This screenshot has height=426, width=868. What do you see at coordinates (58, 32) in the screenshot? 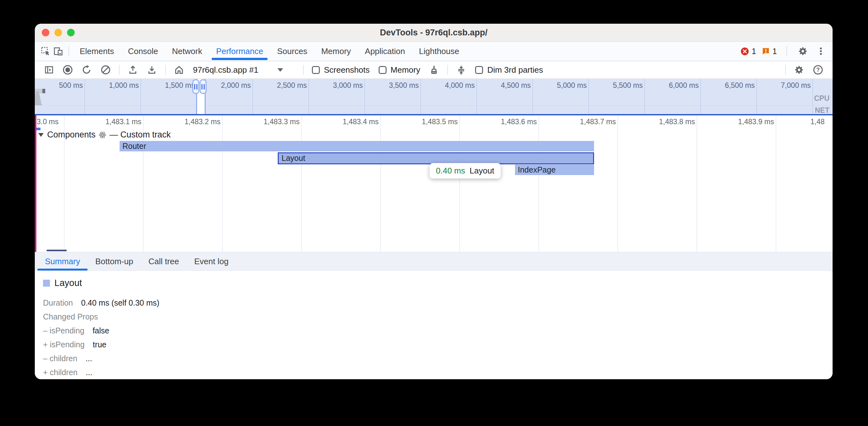
I see `minimize-window-button` at bounding box center [58, 32].